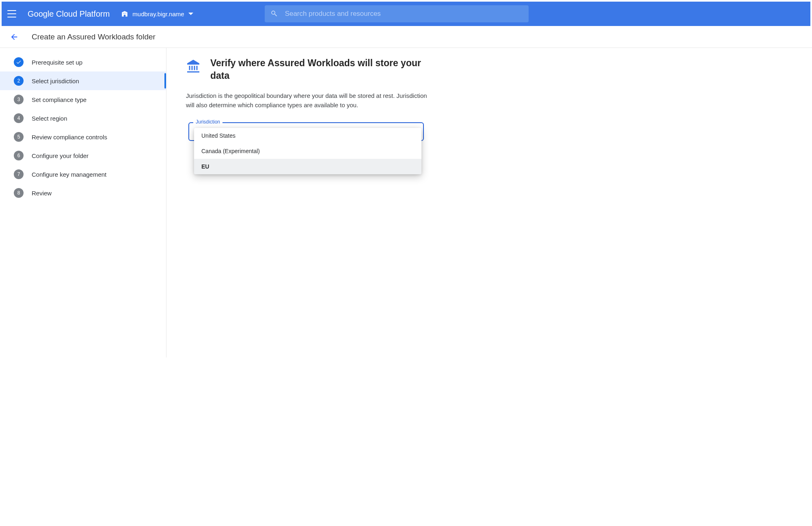  Describe the element at coordinates (83, 156) in the screenshot. I see `wizard-step: 6Configure your folder` at that location.